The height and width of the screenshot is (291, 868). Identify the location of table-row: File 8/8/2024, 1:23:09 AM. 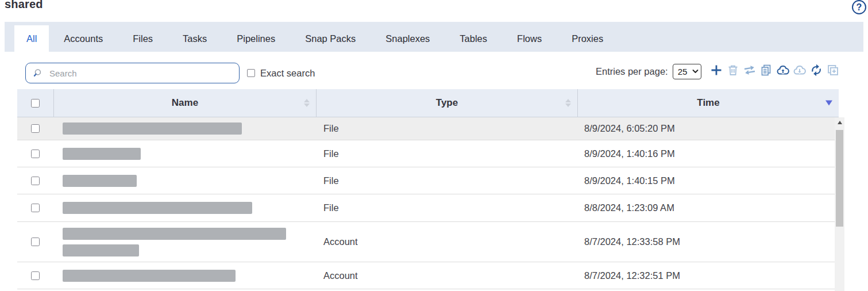
(426, 208).